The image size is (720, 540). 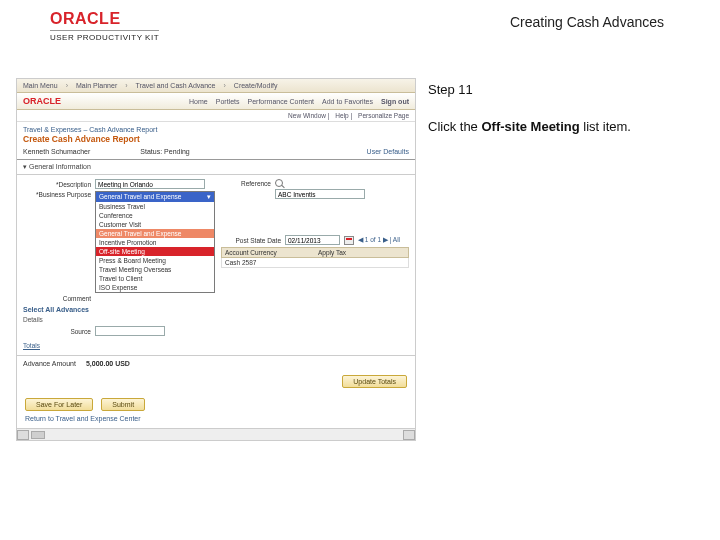 What do you see at coordinates (151, 152) in the screenshot?
I see `status-label: Status:` at bounding box center [151, 152].